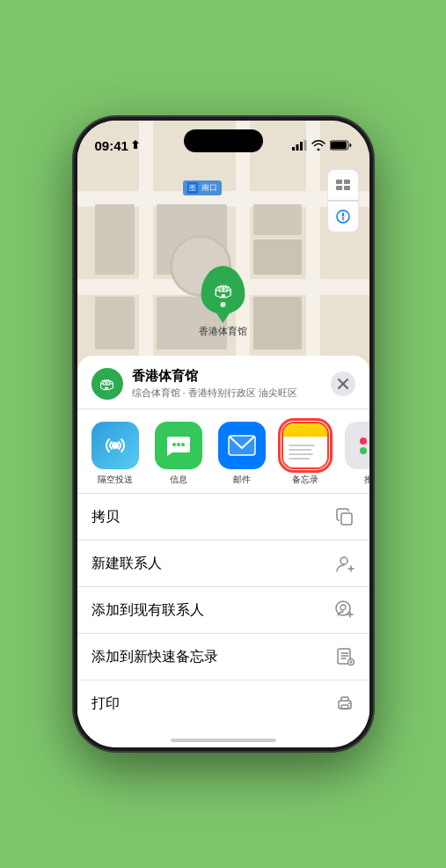 The height and width of the screenshot is (868, 446). Describe the element at coordinates (223, 516) in the screenshot. I see `action-copy: 拷贝` at that location.